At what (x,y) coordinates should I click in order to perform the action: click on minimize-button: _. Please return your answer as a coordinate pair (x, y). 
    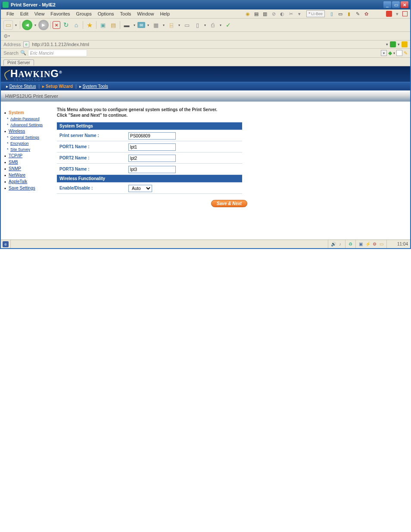
    Looking at the image, I should click on (387, 5).